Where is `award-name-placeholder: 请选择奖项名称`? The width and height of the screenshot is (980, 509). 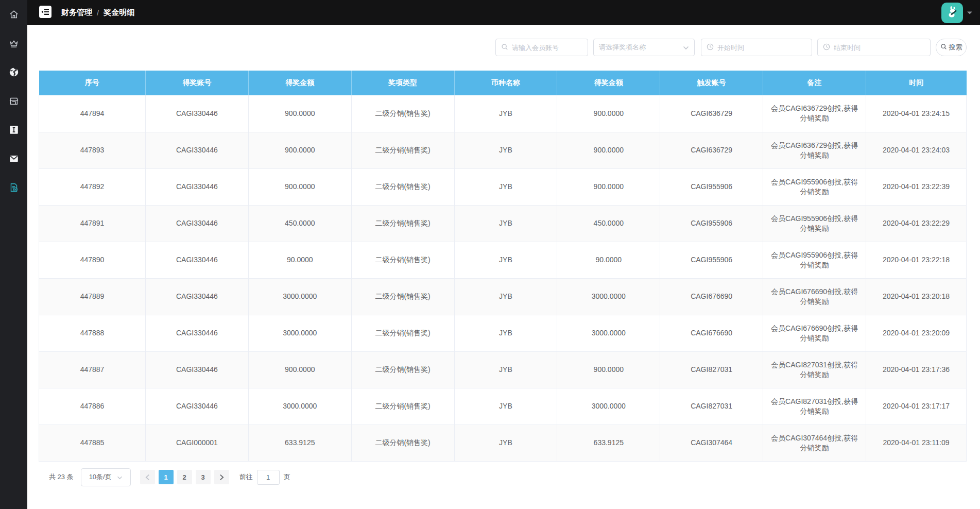 award-name-placeholder: 请选择奖项名称 is located at coordinates (639, 47).